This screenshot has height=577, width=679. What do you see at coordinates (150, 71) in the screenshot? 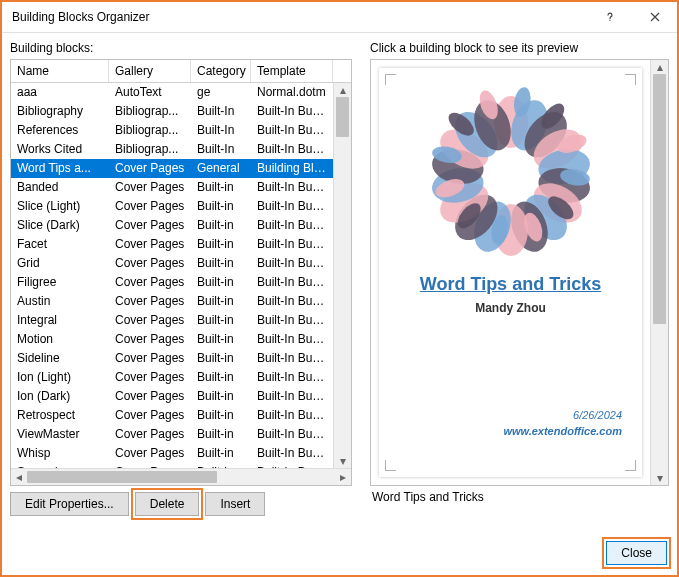
I see `column-header-gallery: Gallery` at bounding box center [150, 71].